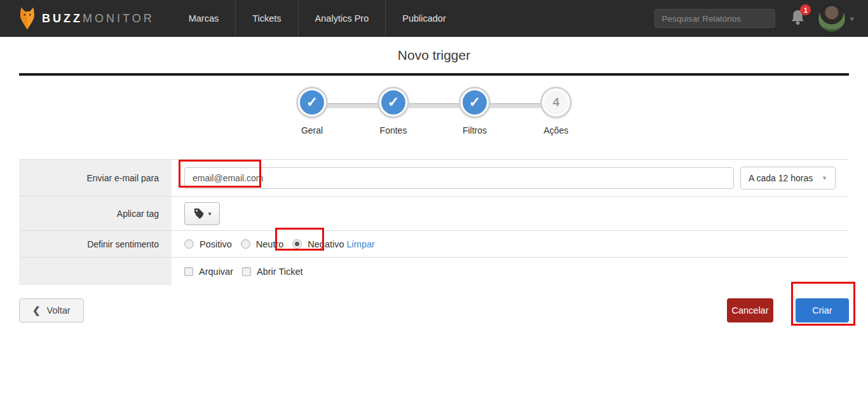 Image resolution: width=868 pixels, height=395 pixels. What do you see at coordinates (216, 272) in the screenshot?
I see `checkbox-label: Arquivar` at bounding box center [216, 272].